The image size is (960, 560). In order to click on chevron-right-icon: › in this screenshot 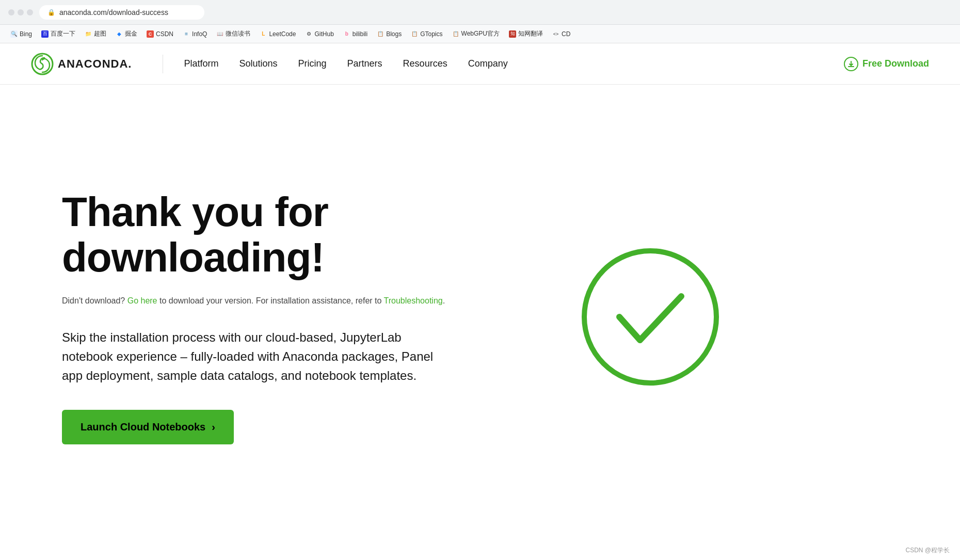, I will do `click(214, 427)`.